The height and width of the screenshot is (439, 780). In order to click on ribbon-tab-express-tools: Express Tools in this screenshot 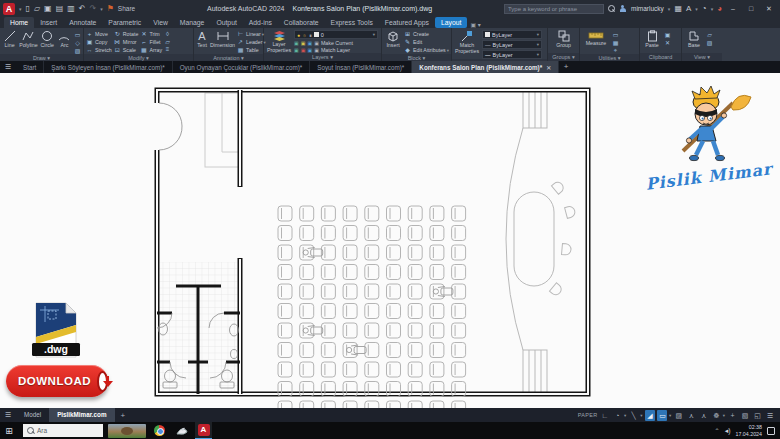, I will do `click(352, 22)`.